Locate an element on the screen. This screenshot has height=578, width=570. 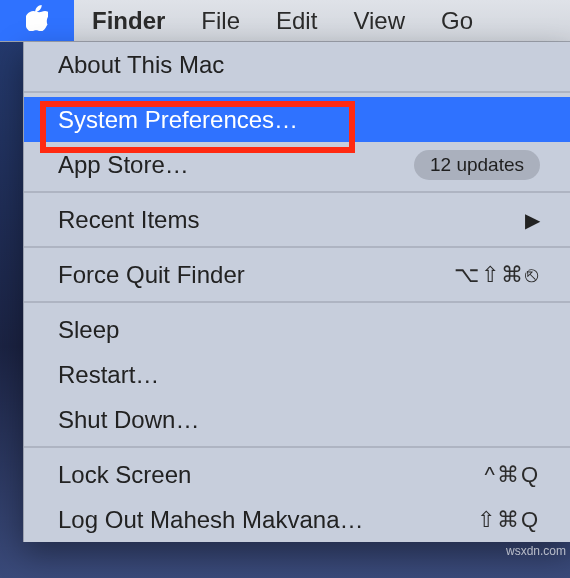
menu-item-label: Recent Items is located at coordinates (128, 220).